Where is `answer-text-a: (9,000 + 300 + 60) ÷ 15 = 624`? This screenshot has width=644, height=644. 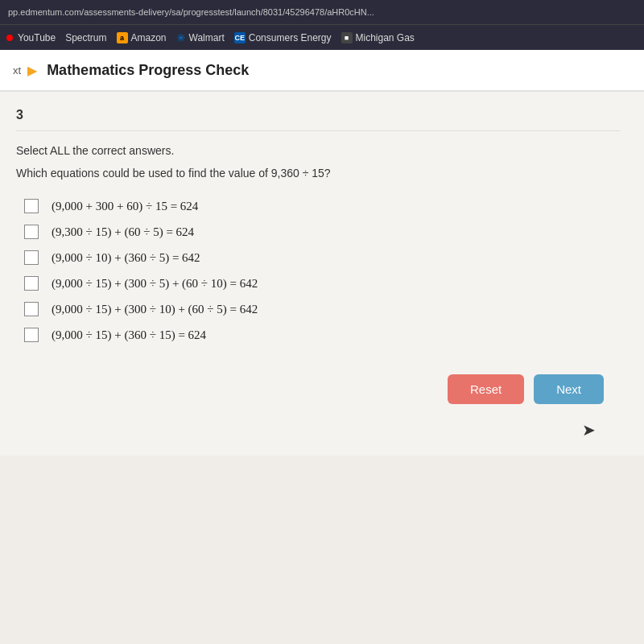
answer-text-a: (9,000 + 300 + 60) ÷ 15 = 624 is located at coordinates (125, 206).